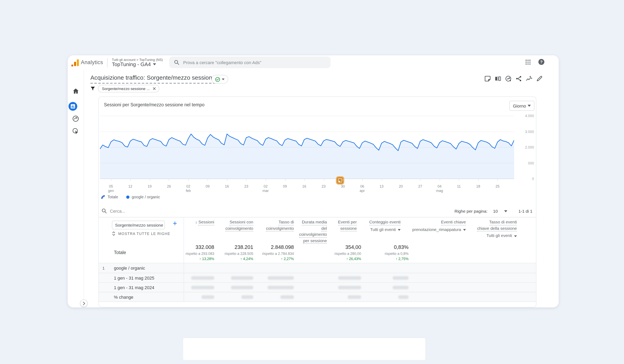 The width and height of the screenshot is (624, 364). What do you see at coordinates (317, 287) in the screenshot?
I see `table-row: 1 gen - 31 mag 2024` at bounding box center [317, 287].